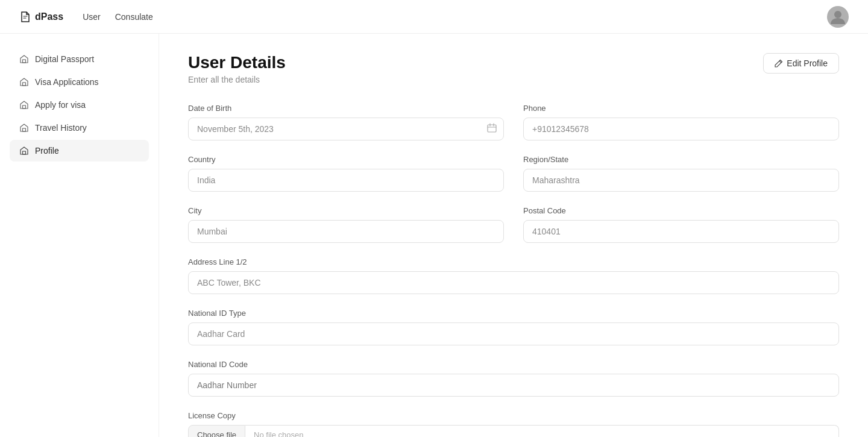 Image resolution: width=868 pixels, height=437 pixels. Describe the element at coordinates (681, 224) in the screenshot. I see `postal-group: Postal Code` at that location.